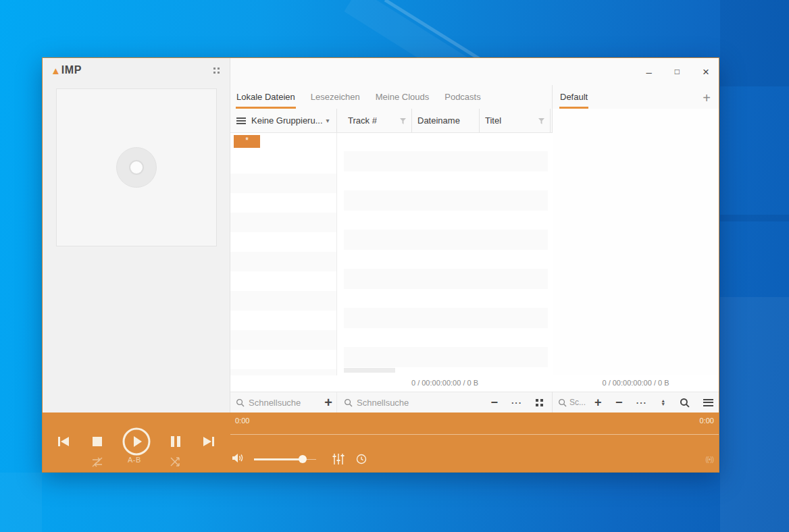  What do you see at coordinates (176, 442) in the screenshot?
I see `pause-button` at bounding box center [176, 442].